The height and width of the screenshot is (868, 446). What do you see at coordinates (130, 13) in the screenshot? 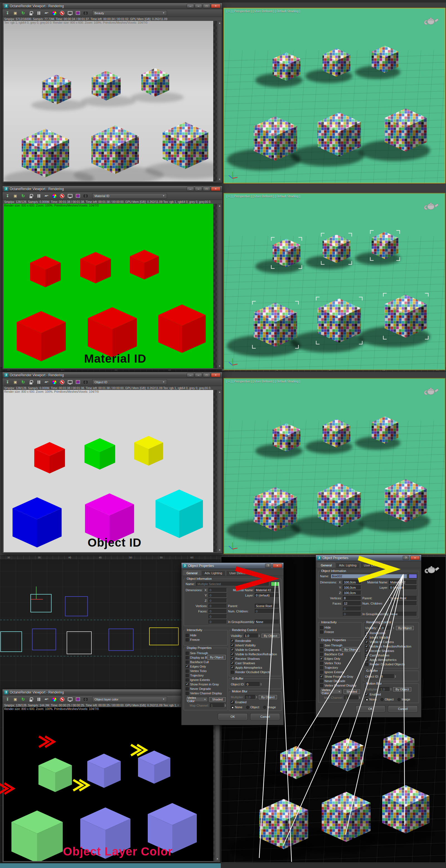
I see `render-pass-select: Beauty▼` at bounding box center [130, 13].